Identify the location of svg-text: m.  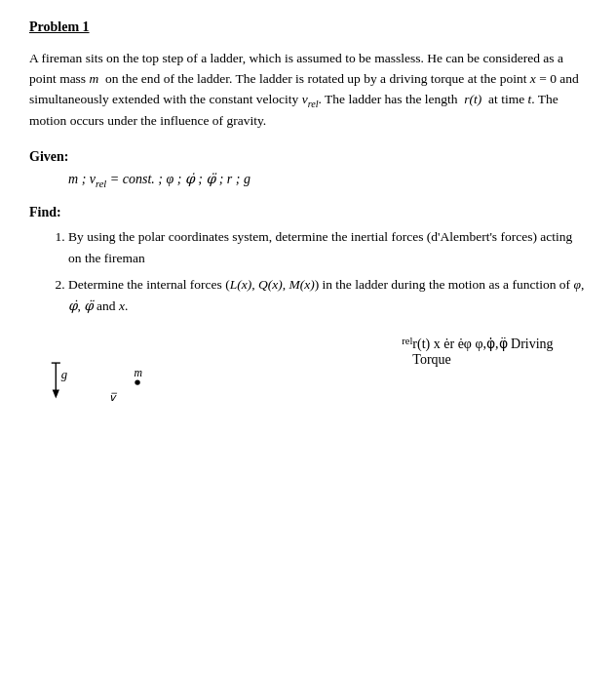
(138, 373).